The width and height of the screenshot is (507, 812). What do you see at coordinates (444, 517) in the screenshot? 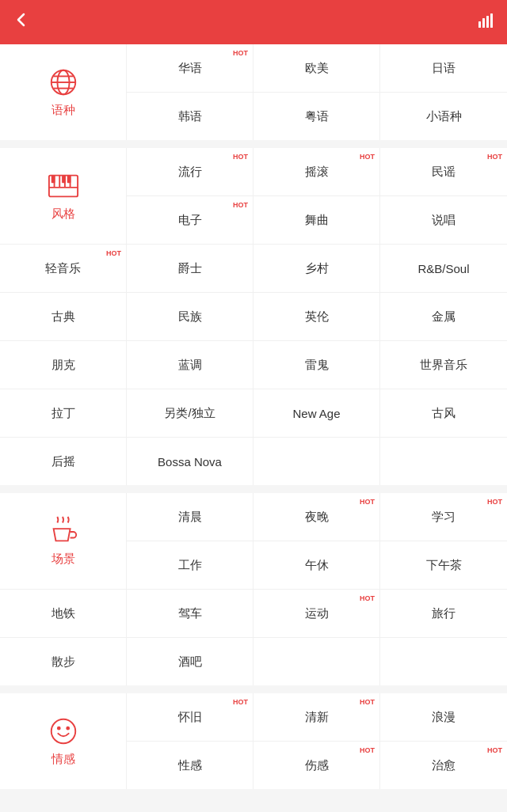
I see `list-item: HOT学习` at bounding box center [444, 517].